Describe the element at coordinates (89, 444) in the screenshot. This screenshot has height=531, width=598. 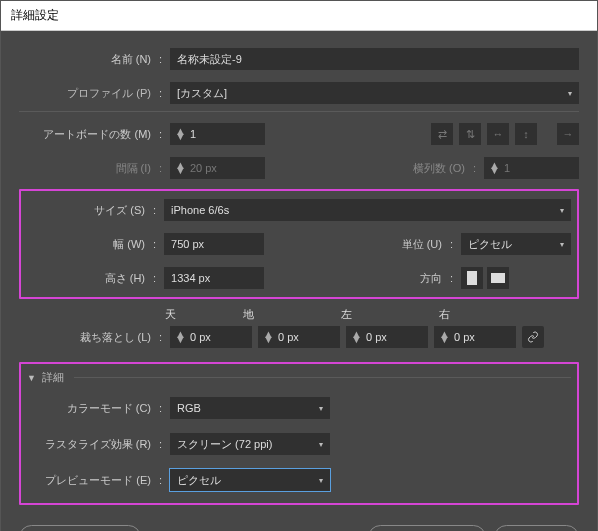
I see `raster-label: ラスタライズ効果 (R)` at that location.